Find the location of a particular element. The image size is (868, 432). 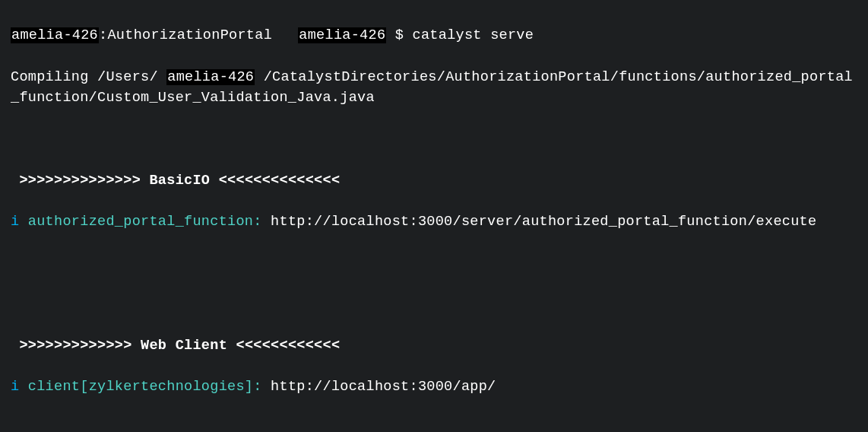

basicio-info-line: i authorized_portal_function: http://loc… is located at coordinates (436, 222).